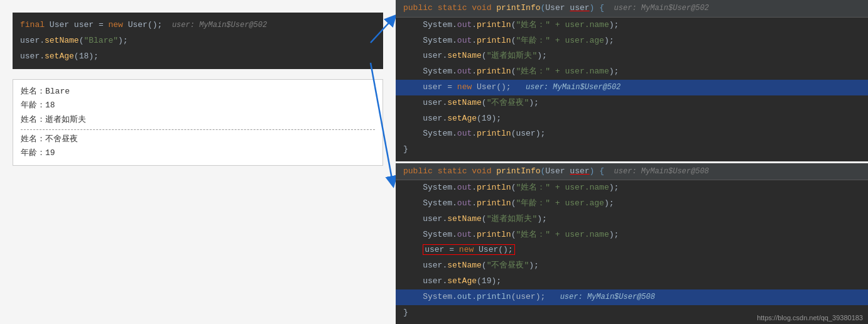 Image resolution: width=868 pixels, height=324 pixels. What do you see at coordinates (632, 57) in the screenshot?
I see `rt-line-3: user.setName("逝者如斯夫");` at bounding box center [632, 57].